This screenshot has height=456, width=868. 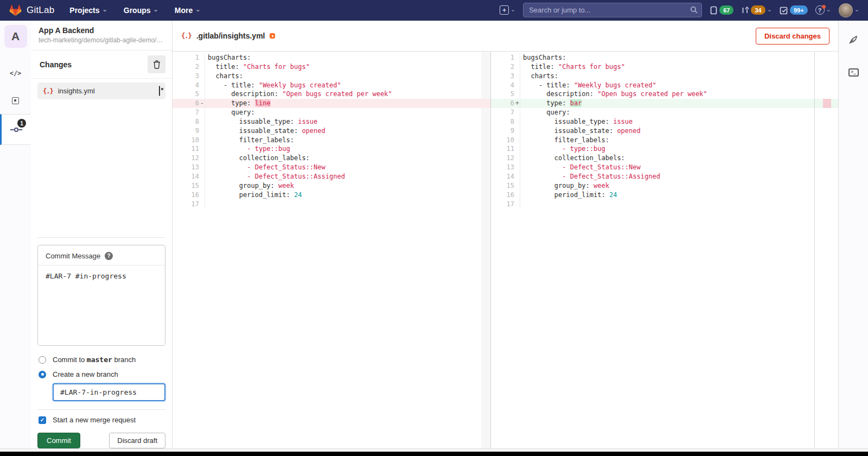 What do you see at coordinates (102, 420) in the screenshot?
I see `merge-request-option: ✓ Start a new merge request` at bounding box center [102, 420].